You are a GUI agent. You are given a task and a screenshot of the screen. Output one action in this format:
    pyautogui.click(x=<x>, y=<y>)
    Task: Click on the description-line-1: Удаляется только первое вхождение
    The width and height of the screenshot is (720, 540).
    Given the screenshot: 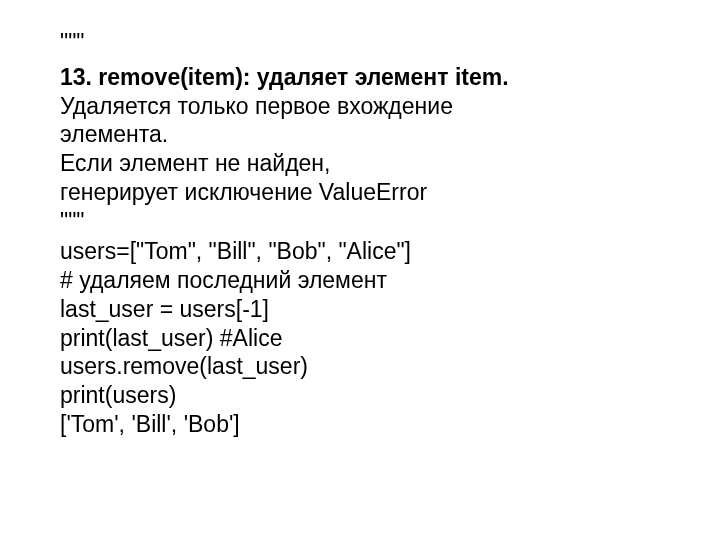 What is the action you would take?
    pyautogui.click(x=360, y=106)
    